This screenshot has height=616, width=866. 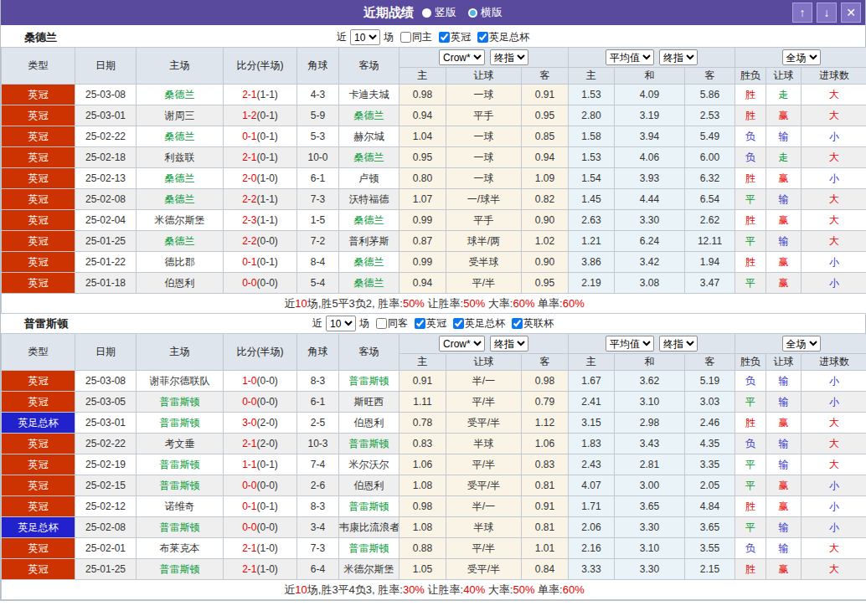 What do you see at coordinates (106, 465) in the screenshot?
I see `match-date: 25-02-19` at bounding box center [106, 465].